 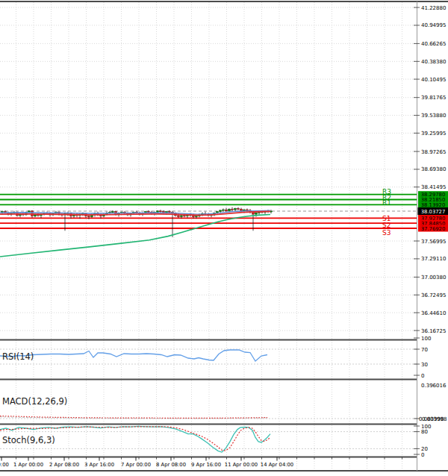 What do you see at coordinates (426, 339) in the screenshot?
I see `svg-text: 100` at bounding box center [426, 339].